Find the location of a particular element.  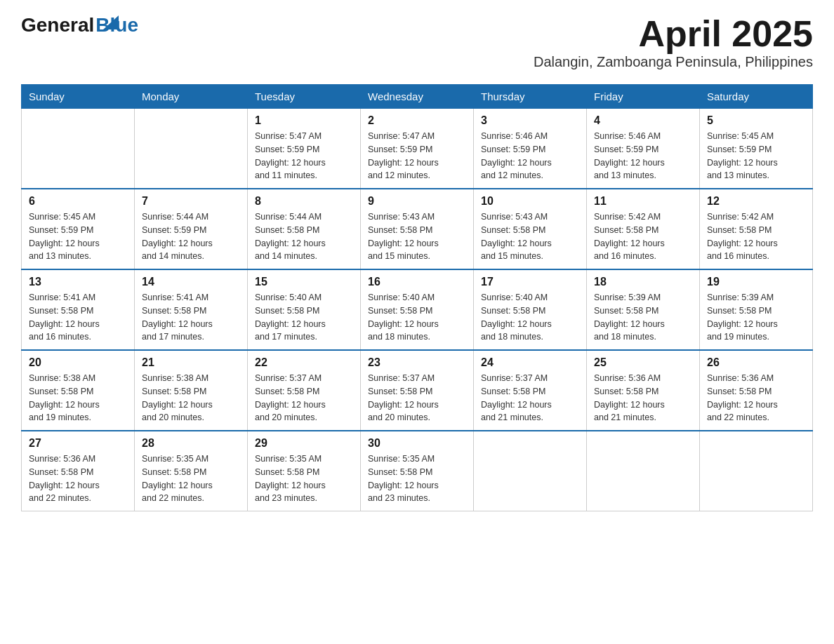

day-number: 15 is located at coordinates (304, 282).